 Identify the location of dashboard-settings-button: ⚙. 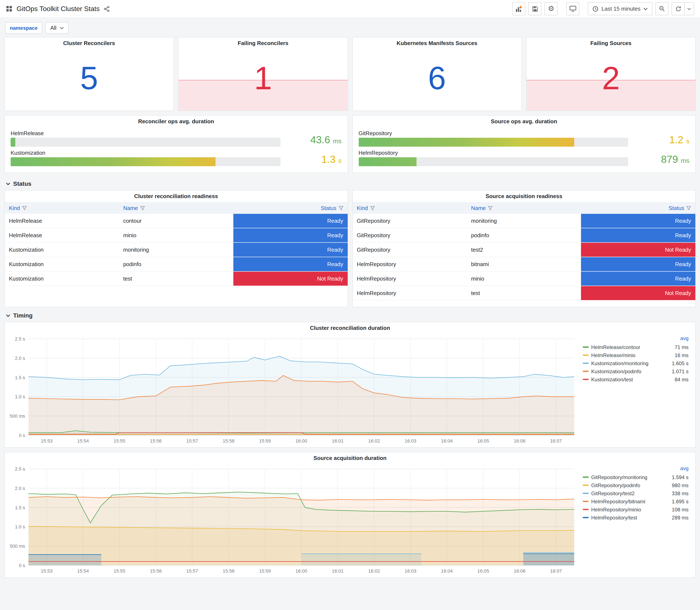
(551, 9).